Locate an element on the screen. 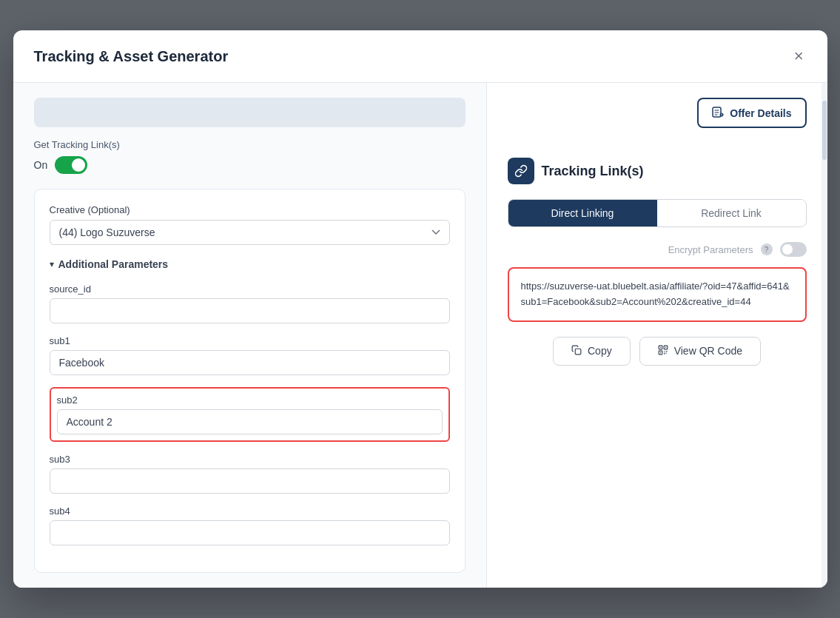  modal-title: Tracking & Asset Generator is located at coordinates (132, 56).